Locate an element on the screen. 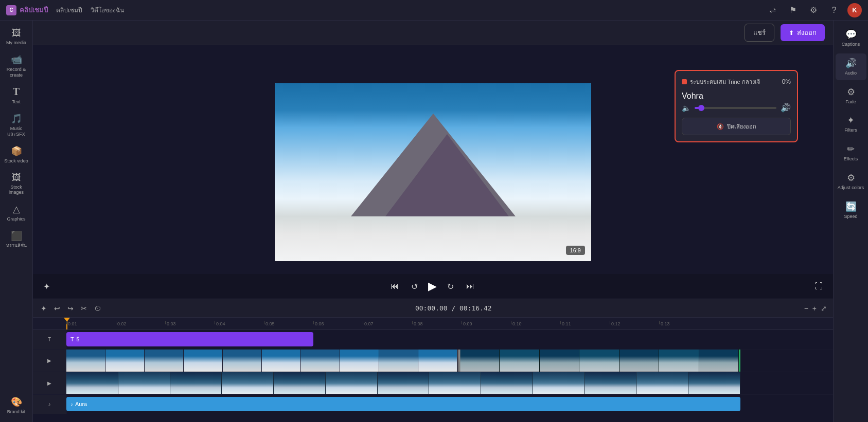  text-track-label: T is located at coordinates (49, 339).